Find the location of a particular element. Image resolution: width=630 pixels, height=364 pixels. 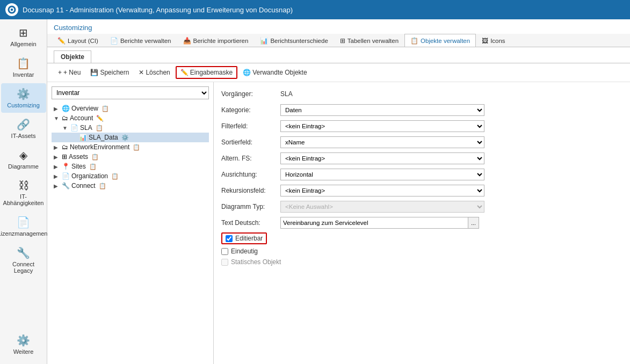

sidebar-label-weitere: Weitere is located at coordinates (24, 352).